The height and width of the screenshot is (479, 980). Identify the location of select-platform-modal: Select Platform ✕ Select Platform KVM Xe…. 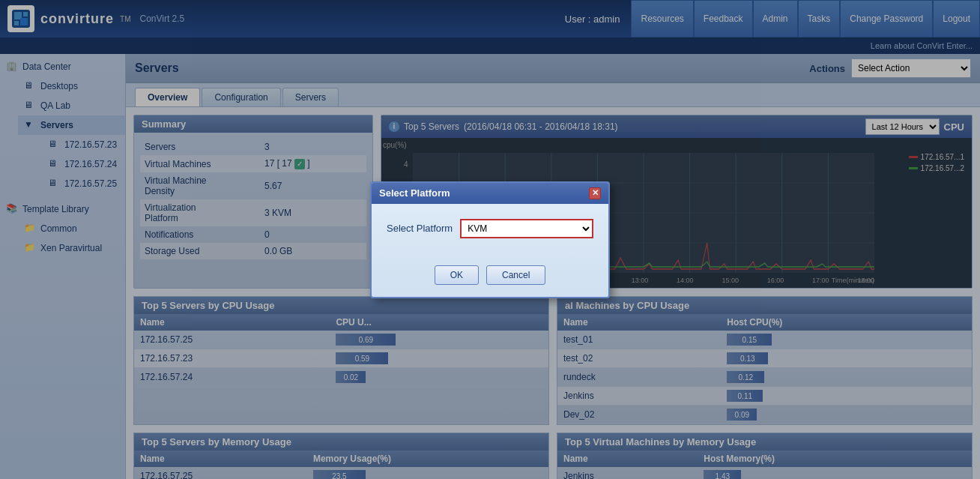
(490, 240).